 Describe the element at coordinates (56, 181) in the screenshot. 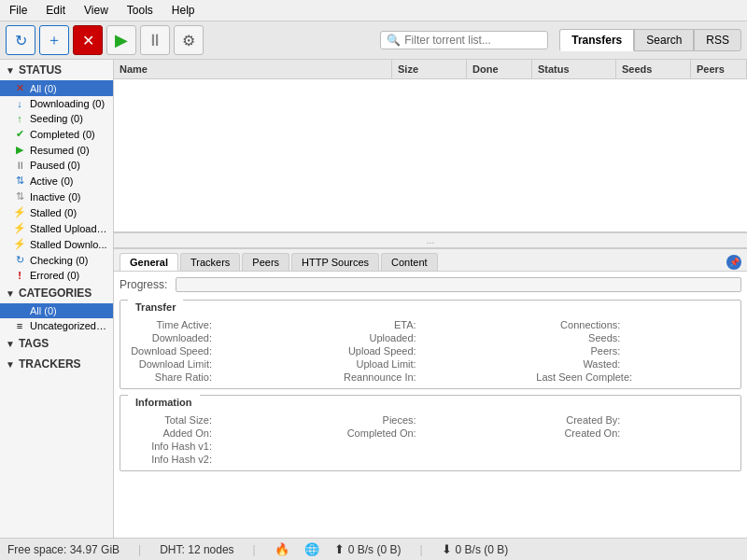

I see `sidebar-item-active: ⇅ Active (0)` at that location.